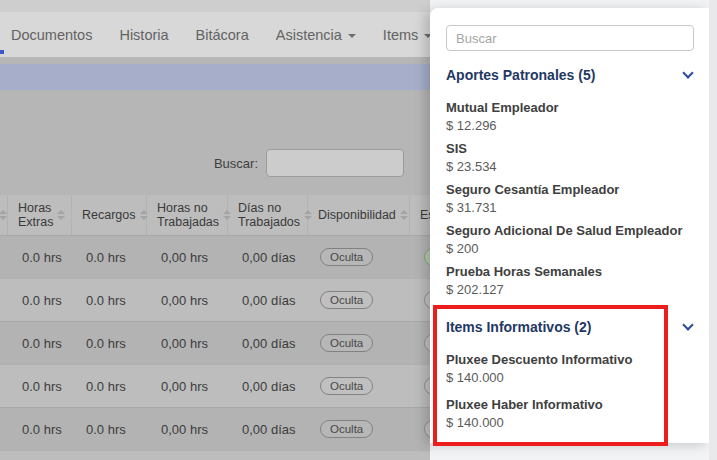  Describe the element at coordinates (400, 35) in the screenshot. I see `tab-items-label: Items` at that location.